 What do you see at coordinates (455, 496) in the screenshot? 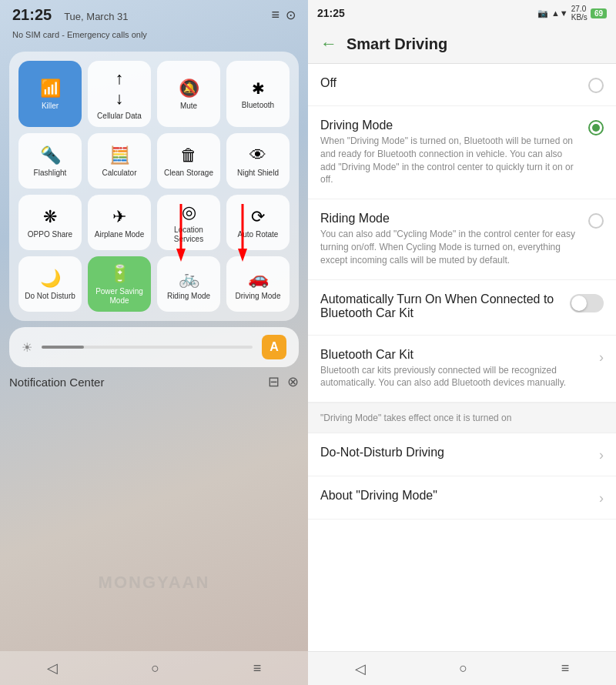
I see `setting-about-driving-title: About "Driving Mode"` at bounding box center [455, 496].